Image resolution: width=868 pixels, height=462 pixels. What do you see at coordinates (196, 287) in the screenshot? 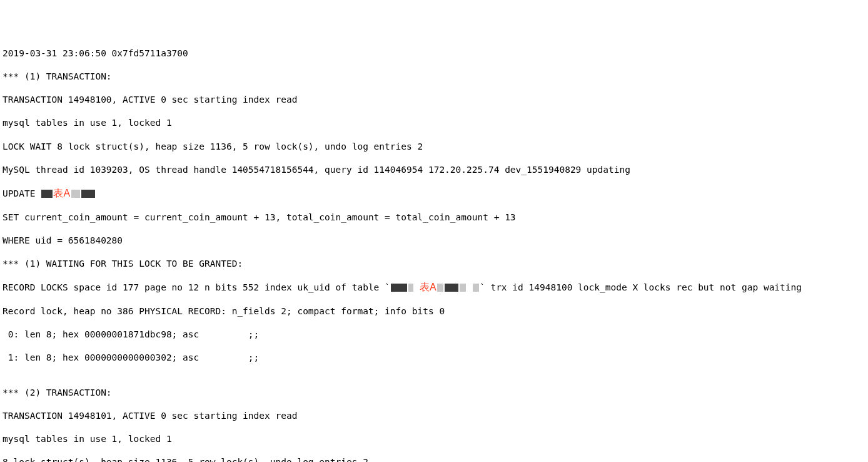
I see `text-fragment: RECORD LOCKS space id 177 page no 12 n b…` at bounding box center [196, 287].